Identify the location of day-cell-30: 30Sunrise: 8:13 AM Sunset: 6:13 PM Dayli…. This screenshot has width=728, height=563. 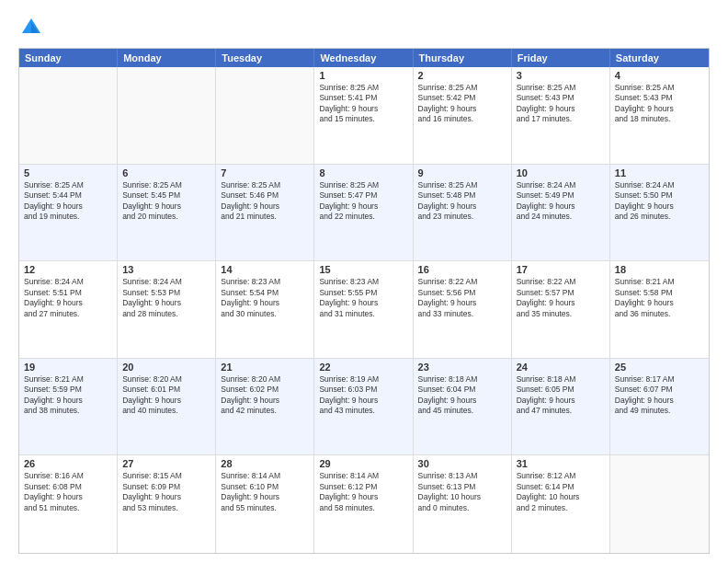
(463, 504).